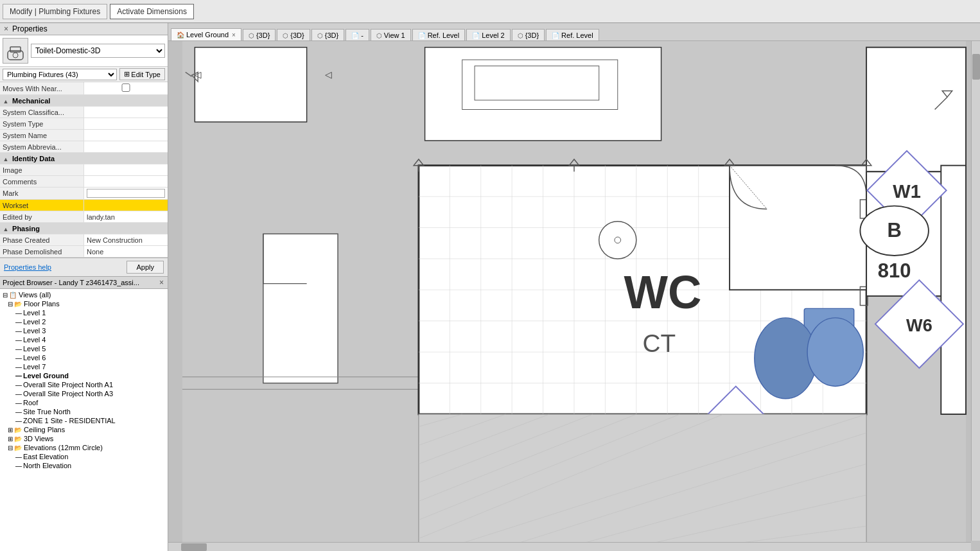 The width and height of the screenshot is (980, 551). Describe the element at coordinates (6, 29) in the screenshot. I see `properties-close-button: ×` at that location.